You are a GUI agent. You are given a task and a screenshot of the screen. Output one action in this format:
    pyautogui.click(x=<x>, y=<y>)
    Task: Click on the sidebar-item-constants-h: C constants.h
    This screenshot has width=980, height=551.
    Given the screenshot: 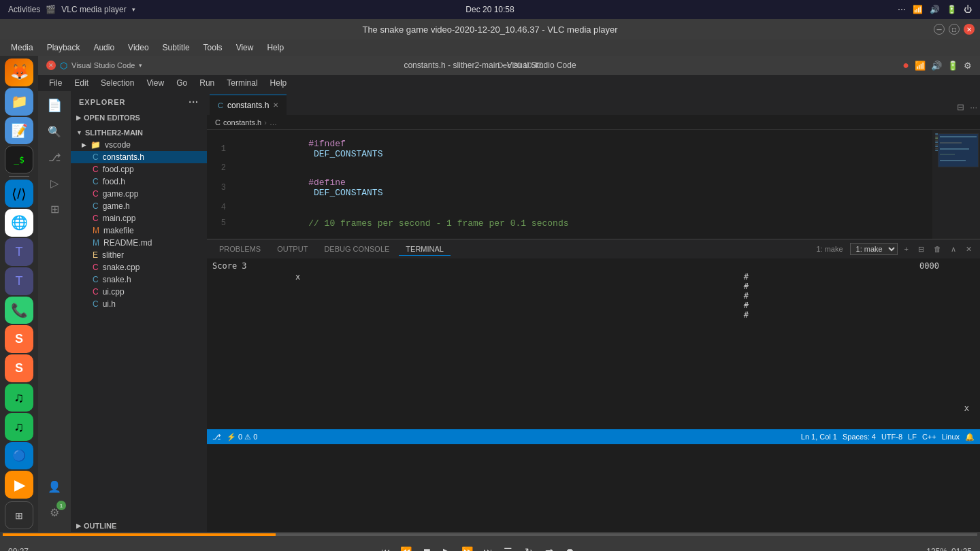 What is the action you would take?
    pyautogui.click(x=139, y=157)
    